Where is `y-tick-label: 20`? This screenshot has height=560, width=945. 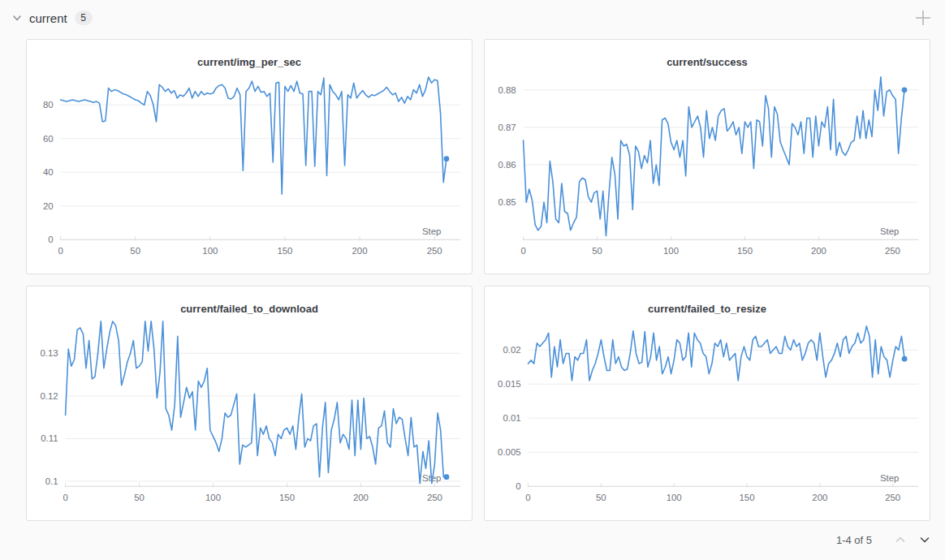
y-tick-label: 20 is located at coordinates (49, 206).